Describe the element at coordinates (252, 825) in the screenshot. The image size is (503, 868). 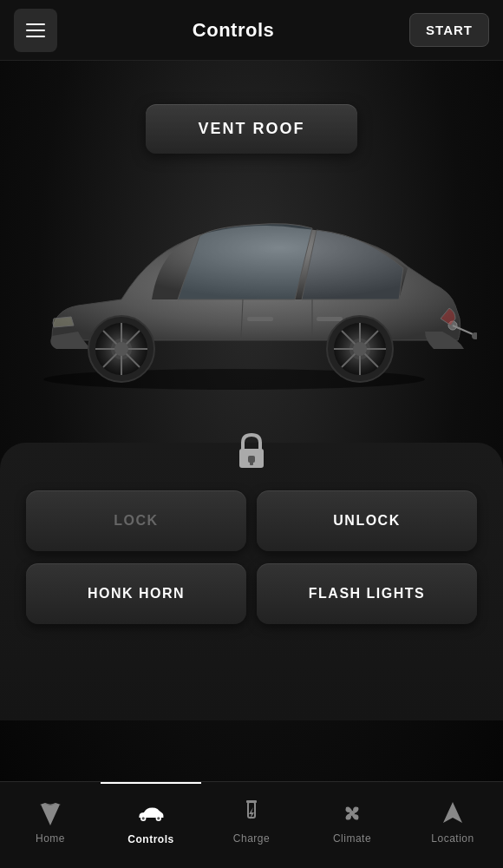
I see `bottom-navigation: Home Controls Charge` at that location.